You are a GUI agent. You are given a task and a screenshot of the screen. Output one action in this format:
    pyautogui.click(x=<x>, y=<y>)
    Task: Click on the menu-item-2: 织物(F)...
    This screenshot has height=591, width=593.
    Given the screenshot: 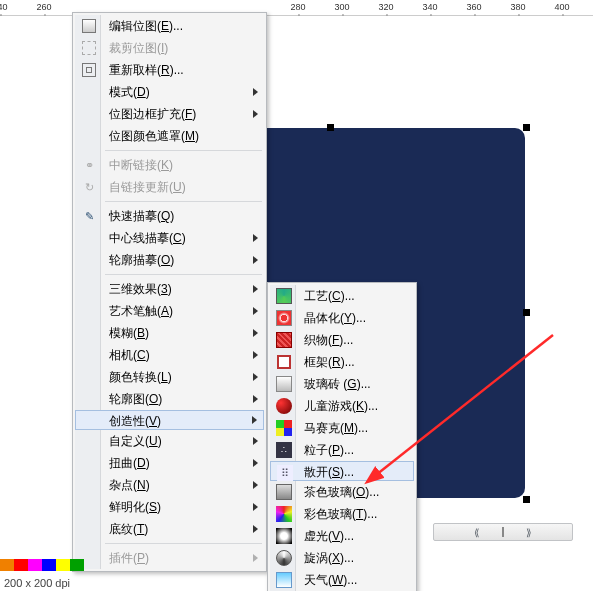 What is the action you would take?
    pyautogui.click(x=342, y=340)
    